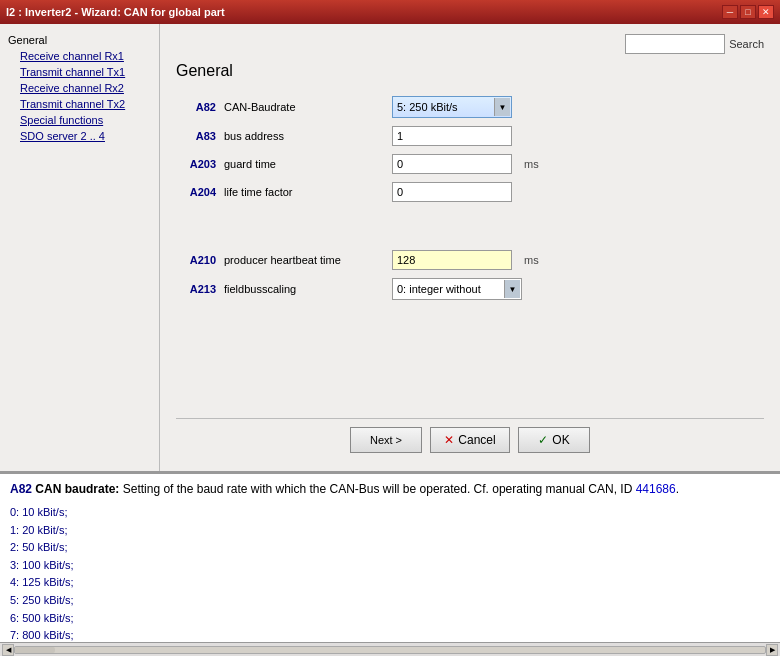 The height and width of the screenshot is (656, 780). Describe the element at coordinates (80, 72) in the screenshot. I see `sidebar-item-transmit-tx1: Transmit channel Tx1` at that location.